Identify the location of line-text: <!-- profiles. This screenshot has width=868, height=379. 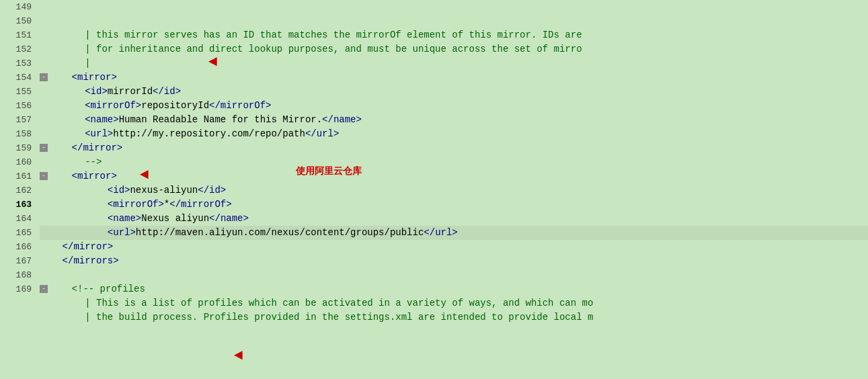
(97, 289).